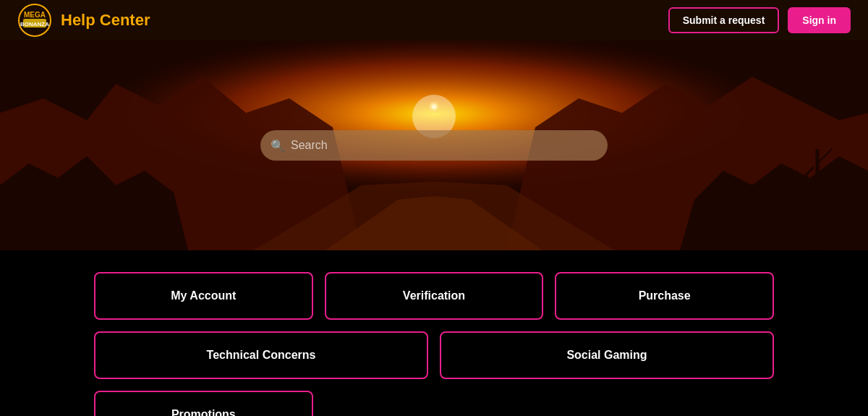 Image resolution: width=868 pixels, height=416 pixels. What do you see at coordinates (819, 20) in the screenshot?
I see `sign-in-button: Sign in` at bounding box center [819, 20].